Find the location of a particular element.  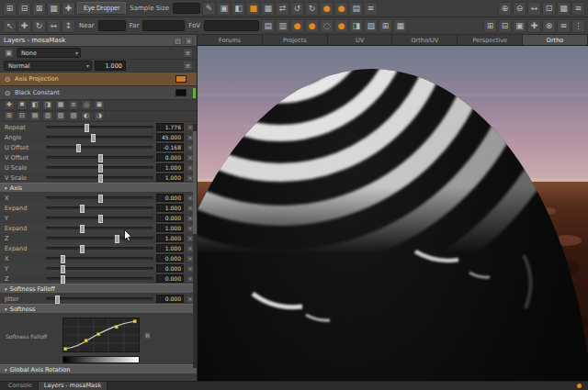

viewport-tab-forums: Forums is located at coordinates (230, 40).